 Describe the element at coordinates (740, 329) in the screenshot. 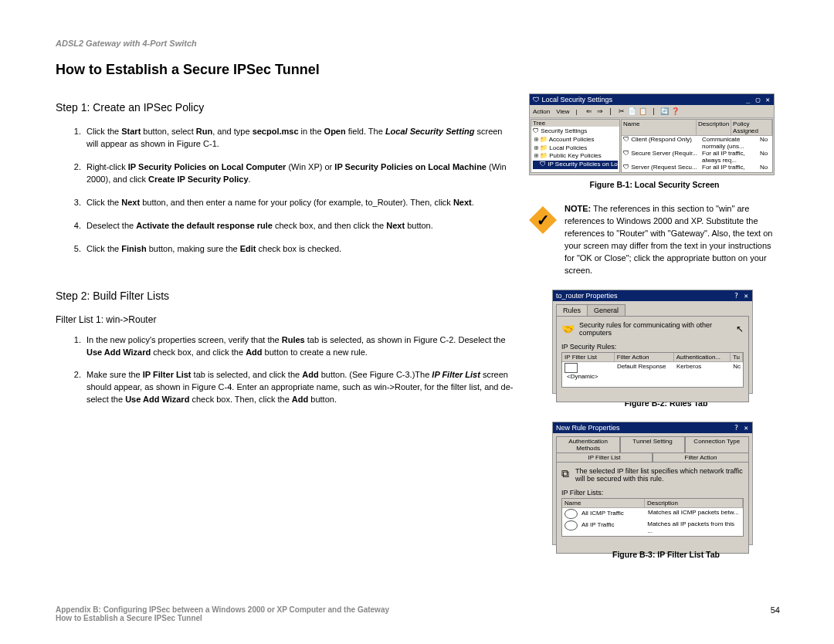

I see `cursor-icon: ↖` at that location.